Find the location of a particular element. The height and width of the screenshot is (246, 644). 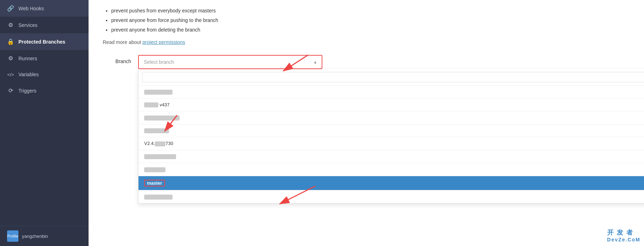

read-more-text: Read more about project permissions is located at coordinates (366, 42).